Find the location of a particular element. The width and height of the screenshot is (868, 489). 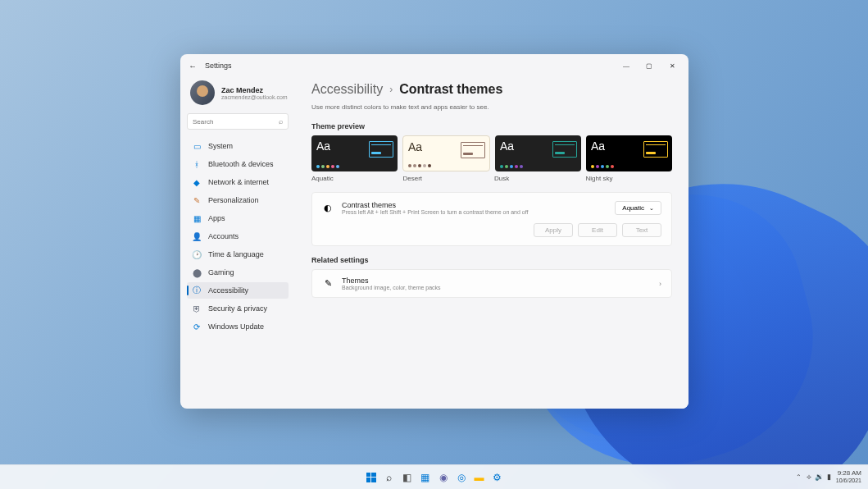

brush-icon: ✎ is located at coordinates (328, 284).